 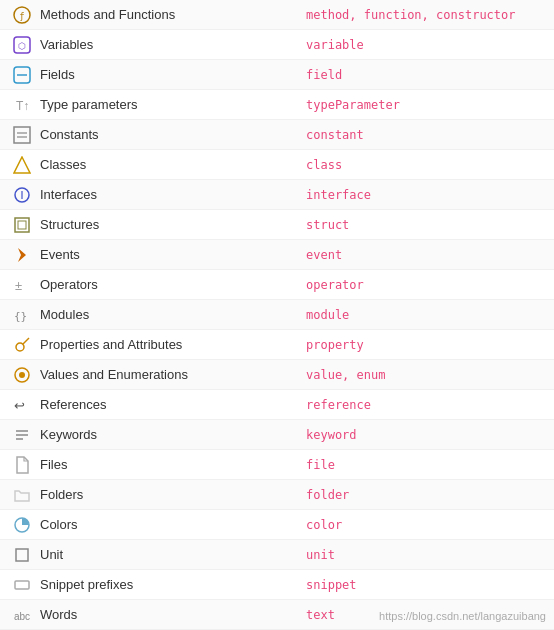 What do you see at coordinates (171, 164) in the screenshot?
I see `label-classes: Classes` at bounding box center [171, 164].